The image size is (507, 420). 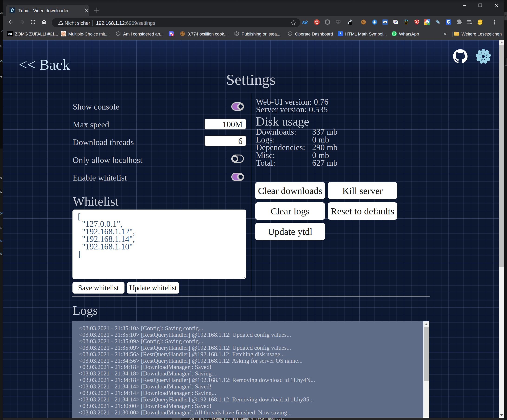 What do you see at coordinates (10, 34) in the screenshot?
I see `svg-text: z0r` at bounding box center [10, 34].